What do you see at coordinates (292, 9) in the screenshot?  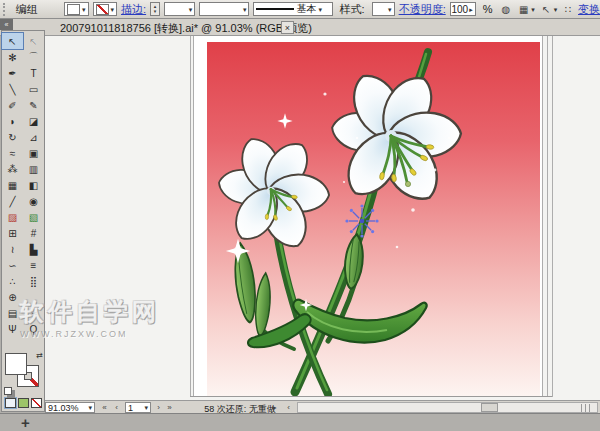 I see `brush-definition-dropdown: 基本 ▾` at bounding box center [292, 9].